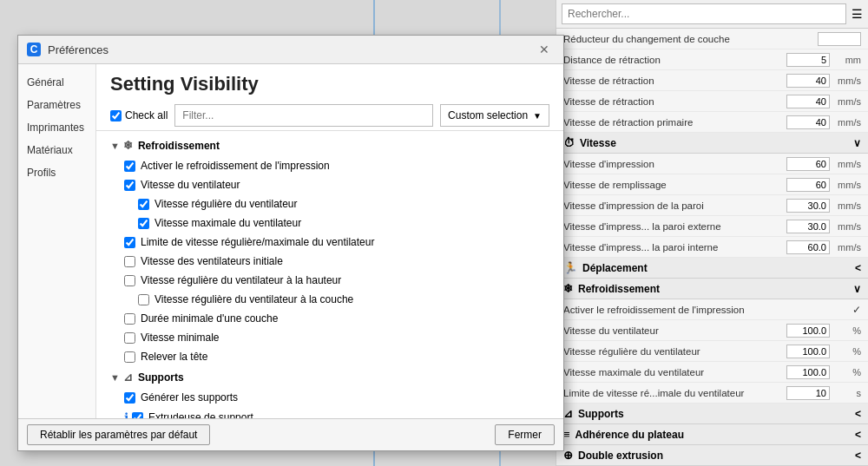 The image size is (868, 466). I want to click on section-adherence: ≡ Adhérence du plateau <, so click(712, 435).